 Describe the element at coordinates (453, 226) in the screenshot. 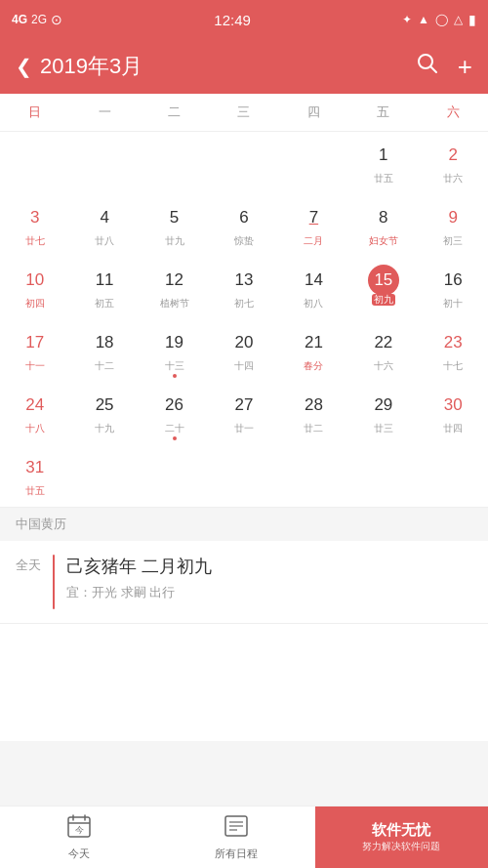

I see `day-9: 9 初三` at that location.